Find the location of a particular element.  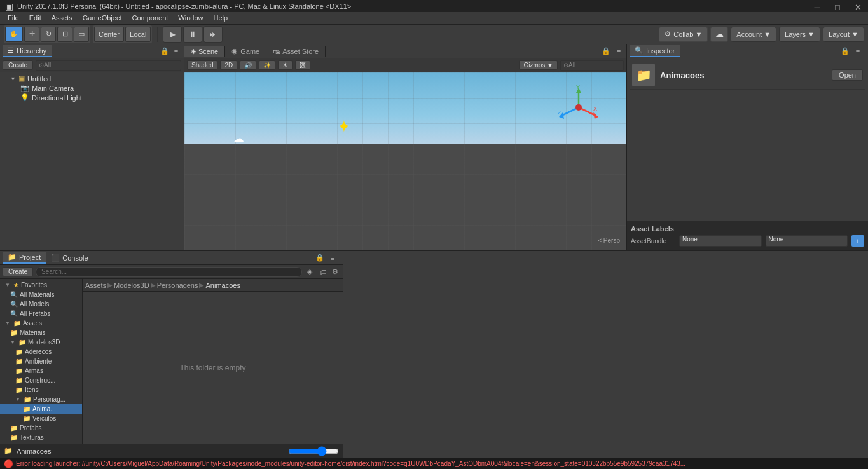

hierarchy-lock-icon: 🔒 is located at coordinates (165, 51).